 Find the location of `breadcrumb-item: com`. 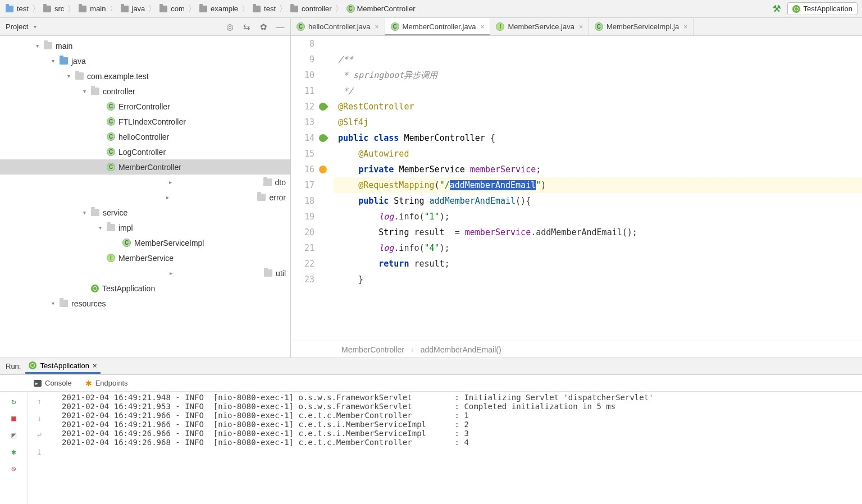

breadcrumb-item: com is located at coordinates (172, 9).